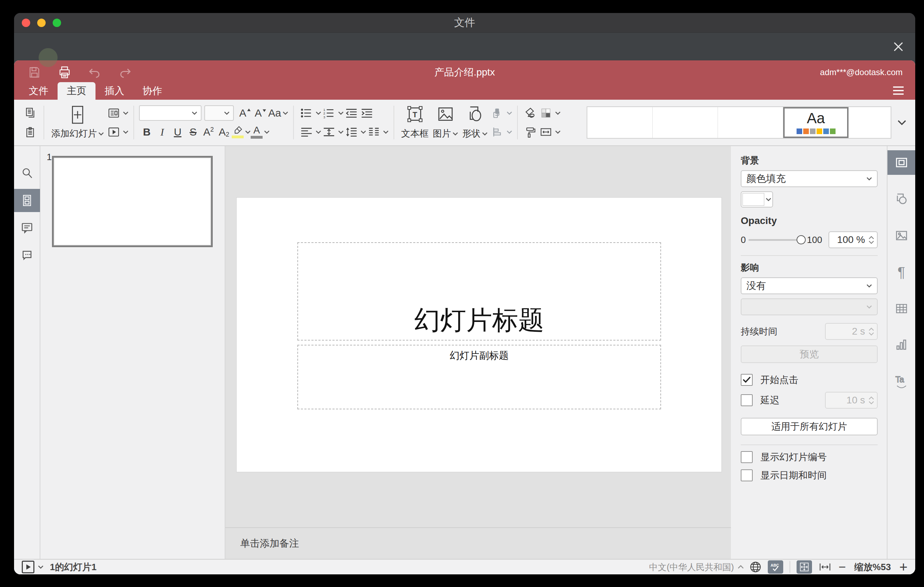 The height and width of the screenshot is (587, 924). I want to click on increase-indent-icon, so click(367, 113).